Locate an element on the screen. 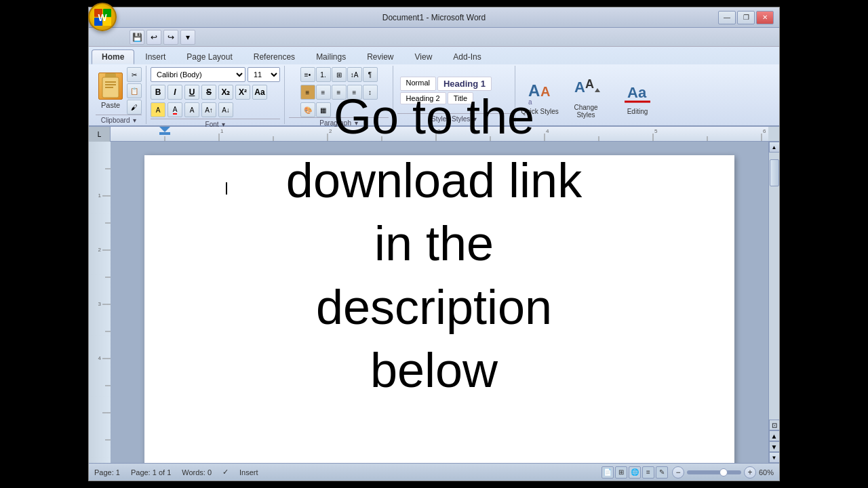 The height and width of the screenshot is (488, 868). cut-button: ✂ is located at coordinates (134, 75).